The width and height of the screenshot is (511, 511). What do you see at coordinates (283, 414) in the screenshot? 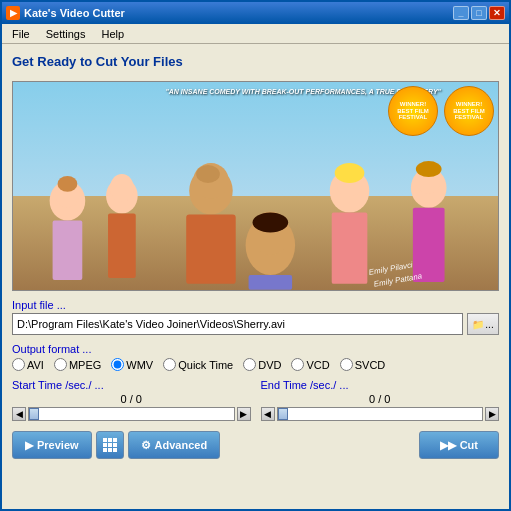
I see `end-time-thumb` at bounding box center [283, 414].